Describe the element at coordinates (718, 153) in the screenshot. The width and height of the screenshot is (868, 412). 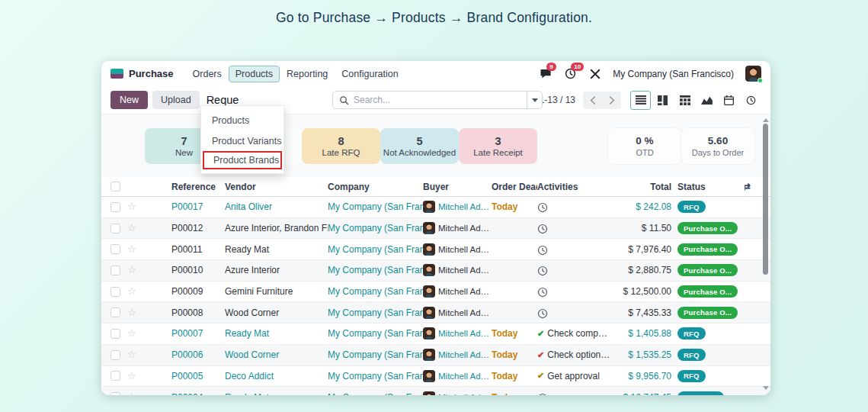
I see `kpi-label: Days to Order` at that location.